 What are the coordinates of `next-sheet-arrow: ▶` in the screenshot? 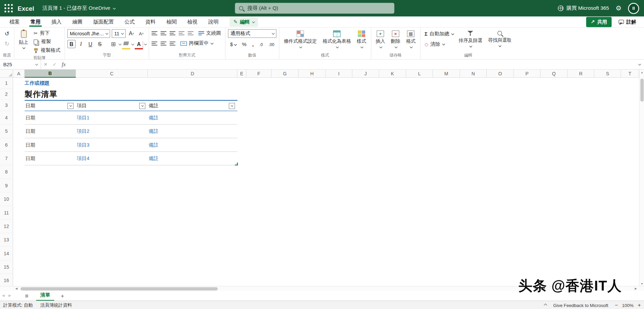 It's located at (10, 296).